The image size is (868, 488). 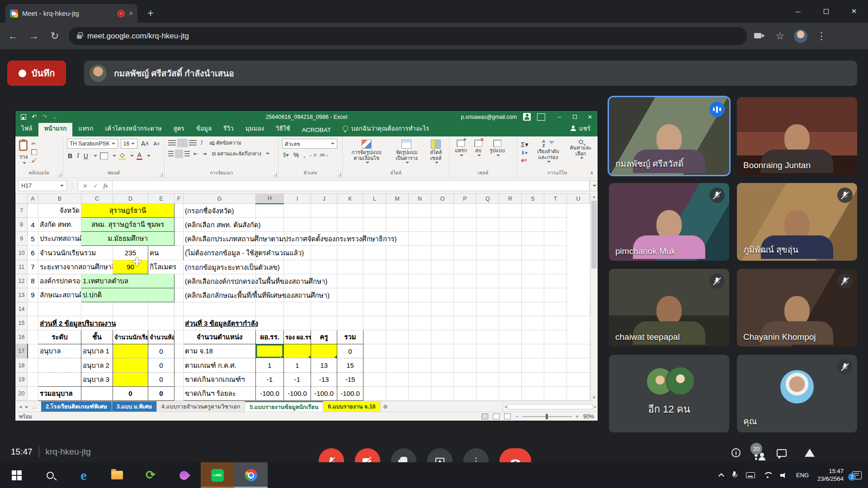 What do you see at coordinates (104, 156) in the screenshot?
I see `borders-icon` at bounding box center [104, 156].